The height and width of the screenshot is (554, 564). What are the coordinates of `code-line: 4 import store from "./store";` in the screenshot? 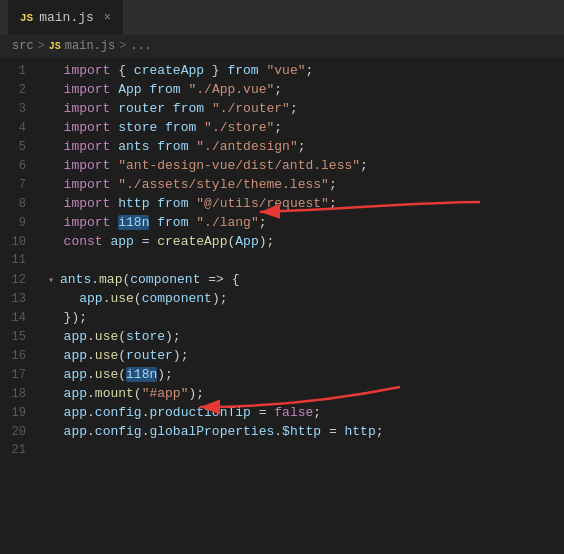 It's located at (282, 128).